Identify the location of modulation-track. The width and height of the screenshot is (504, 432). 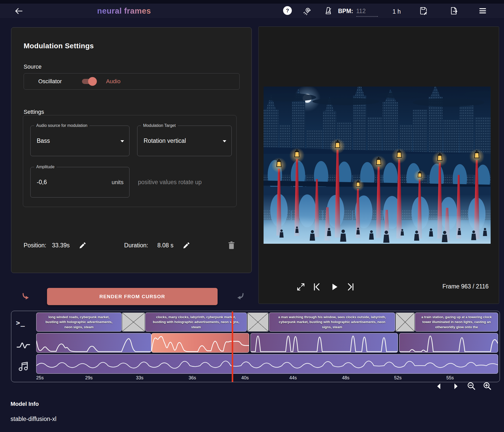
(267, 343).